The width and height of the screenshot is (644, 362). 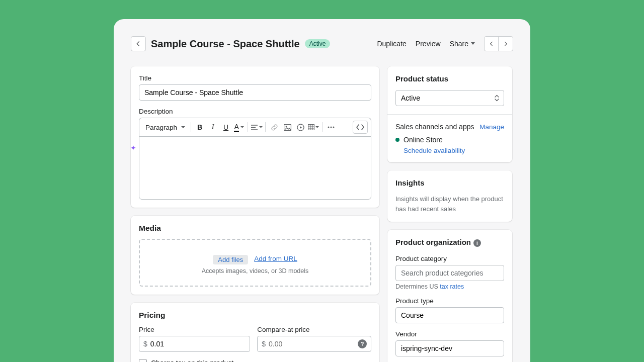 What do you see at coordinates (360, 127) in the screenshot?
I see `code-view-button` at bounding box center [360, 127].